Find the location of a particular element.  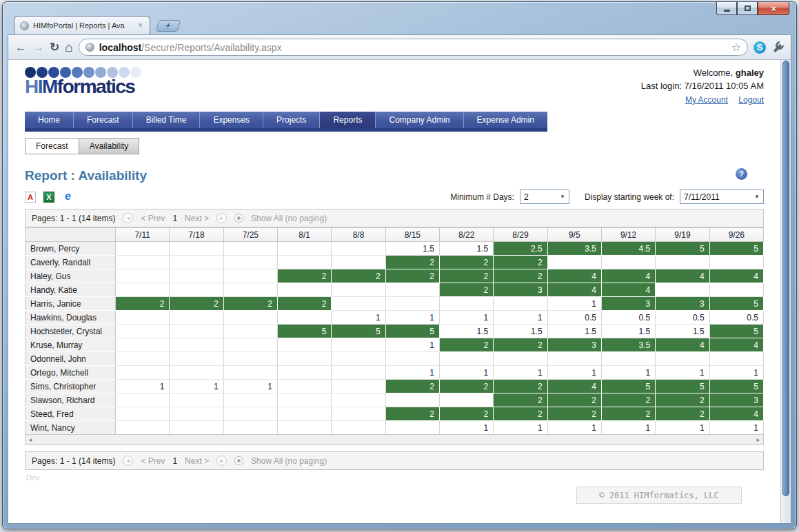

user-info: Welcome, ghaley Last login: 7/16/2011 10… is located at coordinates (702, 87).